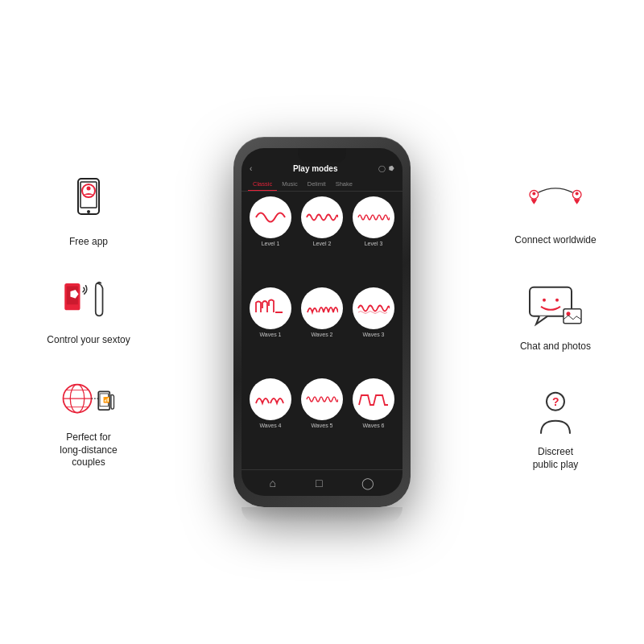 The width and height of the screenshot is (644, 644). Describe the element at coordinates (89, 301) in the screenshot. I see `control-icon: ⭓` at that location.